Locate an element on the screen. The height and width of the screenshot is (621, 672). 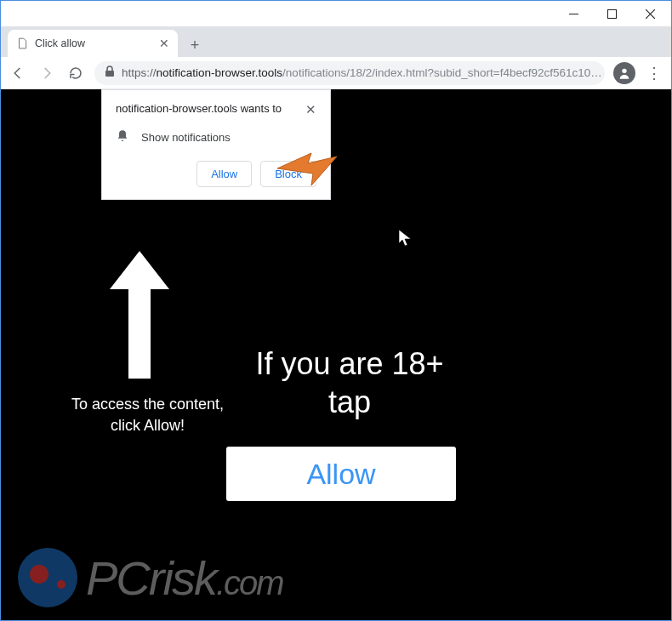
permission-origin-text: notification-browser.tools wants to is located at coordinates (199, 109).